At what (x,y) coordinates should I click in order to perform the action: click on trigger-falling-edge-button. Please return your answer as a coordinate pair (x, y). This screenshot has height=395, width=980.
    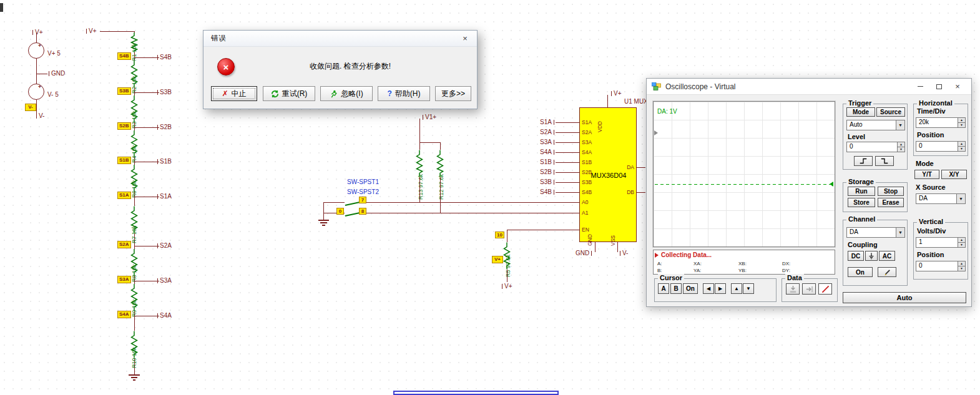
    Looking at the image, I should click on (884, 161).